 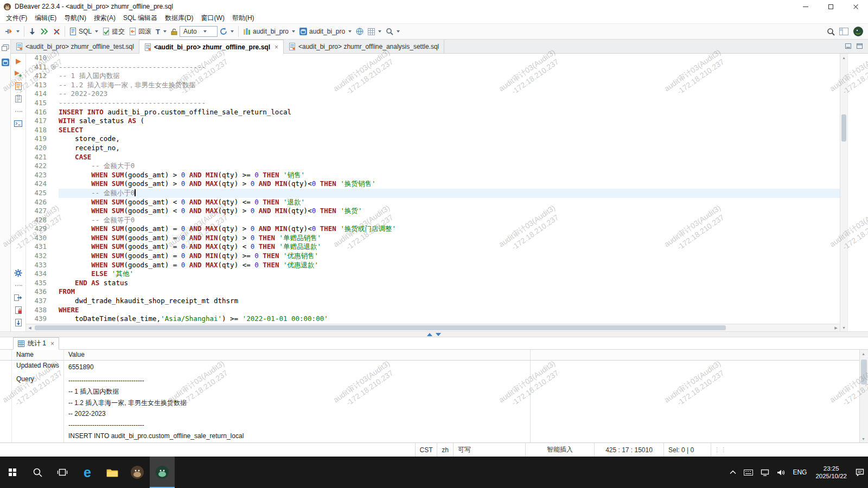 I want to click on action-center-button, so click(x=860, y=472).